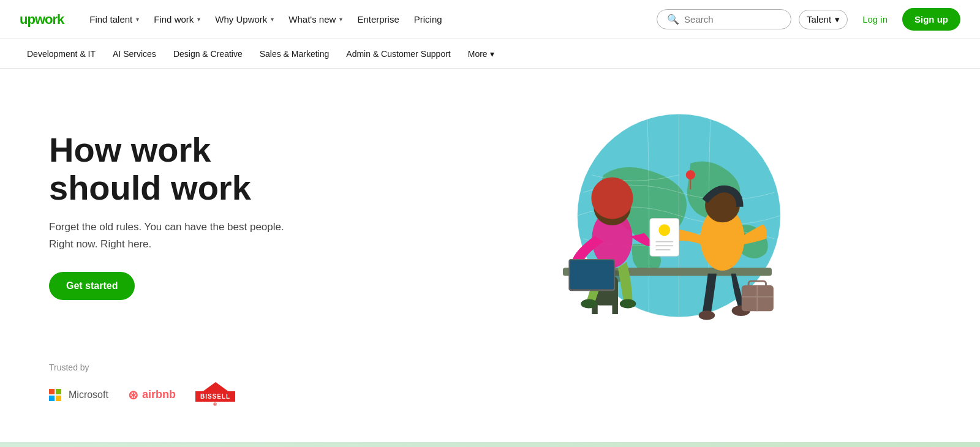 This screenshot has width=980, height=447. I want to click on bissell-triangle-icon, so click(216, 387).